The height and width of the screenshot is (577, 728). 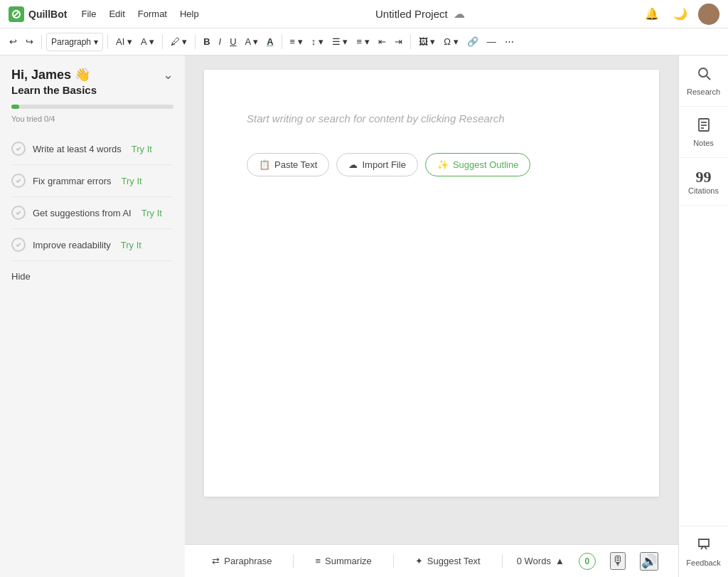 I want to click on align-button: ≡ ▾, so click(x=296, y=41).